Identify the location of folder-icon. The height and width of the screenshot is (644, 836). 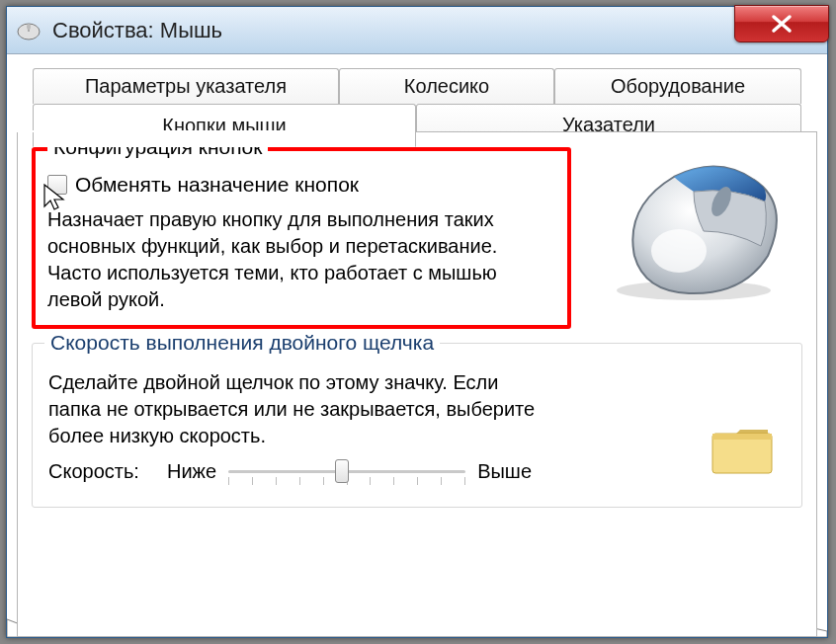
(743, 449).